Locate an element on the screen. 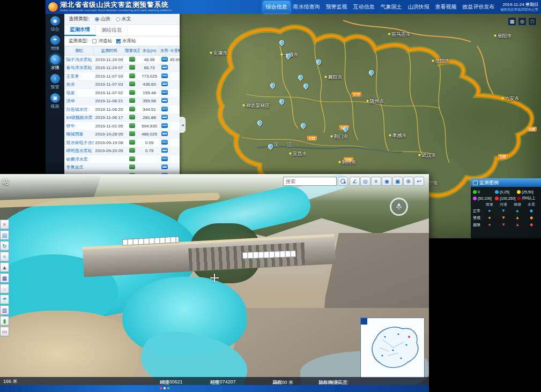  side-tool-button: ☂ is located at coordinates (4, 299).